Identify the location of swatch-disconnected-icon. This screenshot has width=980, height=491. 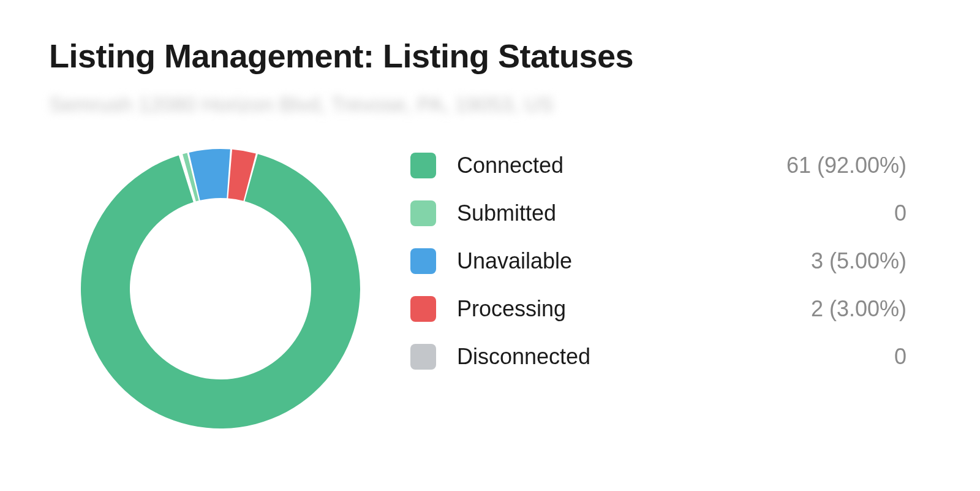
(423, 357).